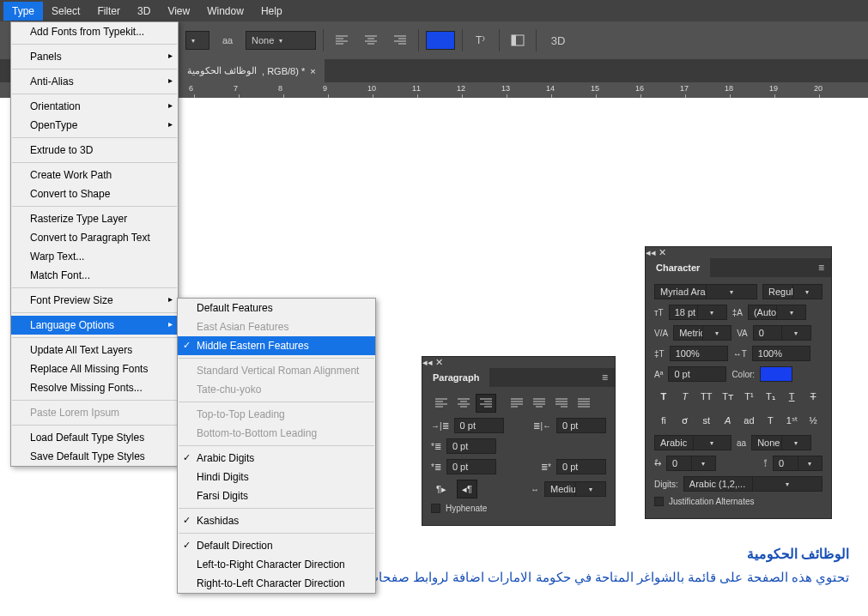 Image resolution: width=868 pixels, height=616 pixels. What do you see at coordinates (94, 438) in the screenshot?
I see `menu-item: Load Default Type Styles` at bounding box center [94, 438].